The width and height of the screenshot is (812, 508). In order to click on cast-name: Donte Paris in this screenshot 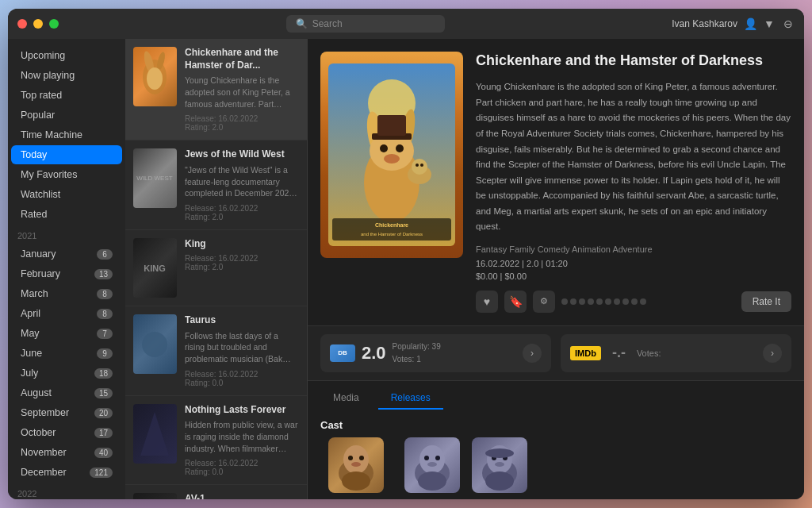, I will do `click(431, 498)`.